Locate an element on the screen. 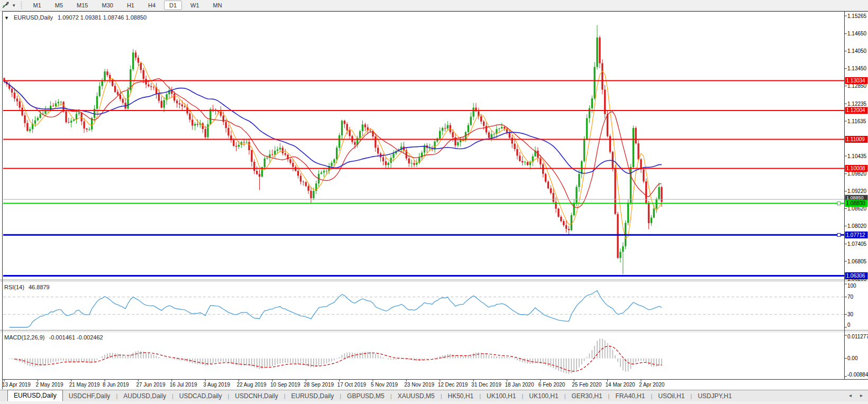 This screenshot has height=404, width=868. timeframe-button-h4: H4 is located at coordinates (152, 5).